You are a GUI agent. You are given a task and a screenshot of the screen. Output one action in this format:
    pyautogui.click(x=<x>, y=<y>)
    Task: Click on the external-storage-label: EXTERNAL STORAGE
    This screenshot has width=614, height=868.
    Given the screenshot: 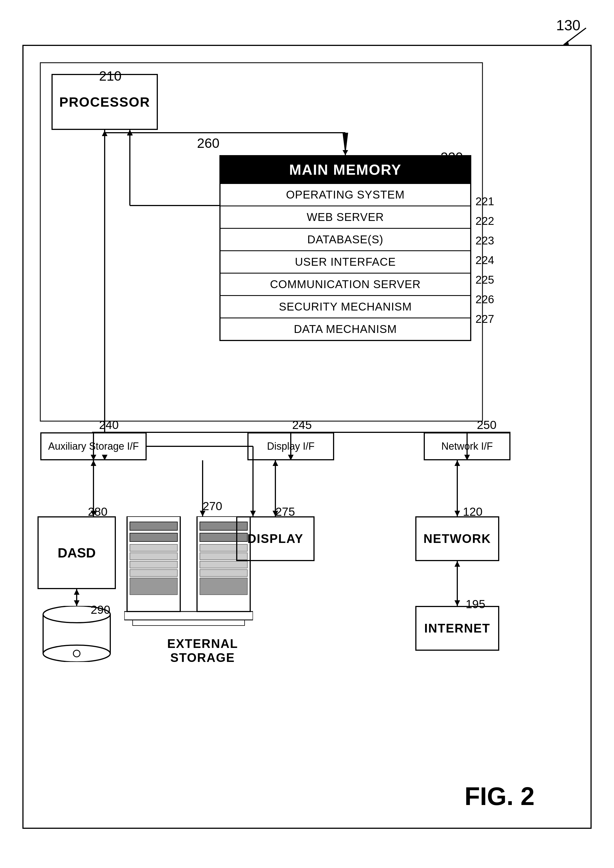 What is the action you would take?
    pyautogui.click(x=203, y=651)
    